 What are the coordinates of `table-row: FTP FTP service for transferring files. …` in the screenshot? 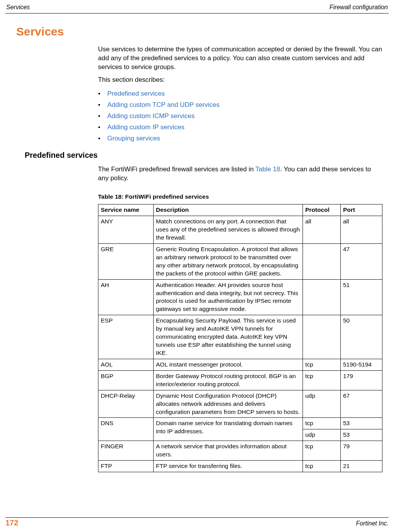 It's located at (240, 466).